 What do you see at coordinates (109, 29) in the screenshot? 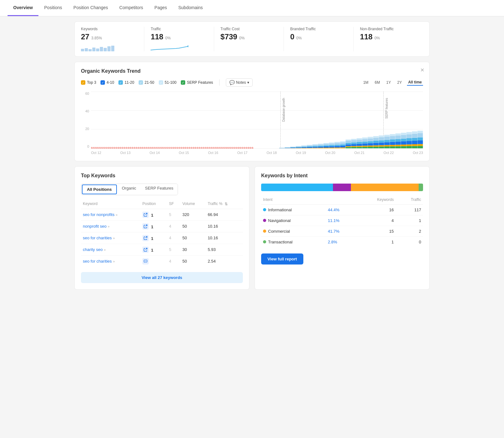
I see `stat-keywords-label: Keywords` at bounding box center [109, 29].